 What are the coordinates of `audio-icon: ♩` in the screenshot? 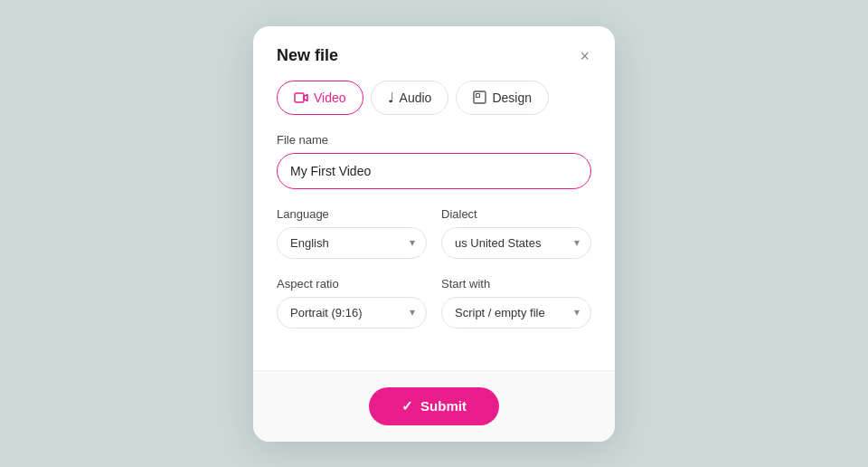 It's located at (391, 98).